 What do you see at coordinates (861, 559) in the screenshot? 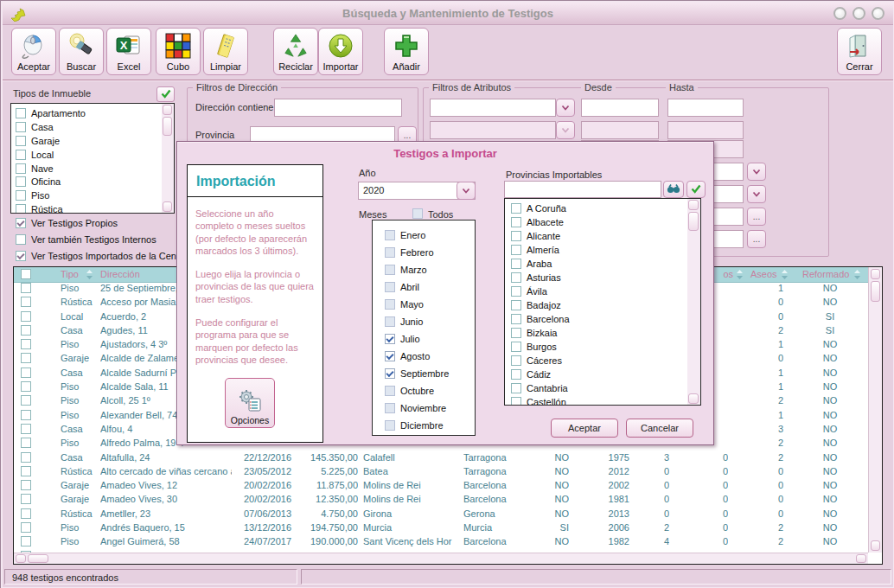
I see `scroll-right-button` at bounding box center [861, 559].